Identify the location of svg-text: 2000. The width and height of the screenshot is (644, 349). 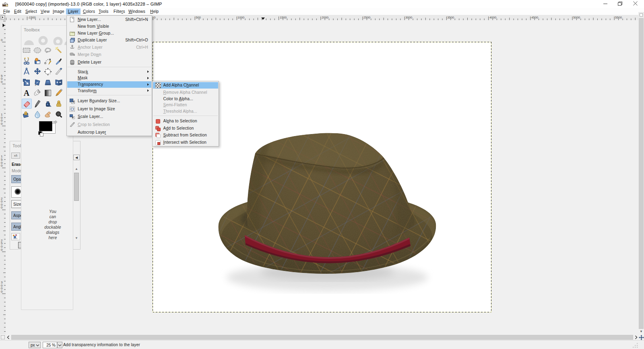
(325, 18).